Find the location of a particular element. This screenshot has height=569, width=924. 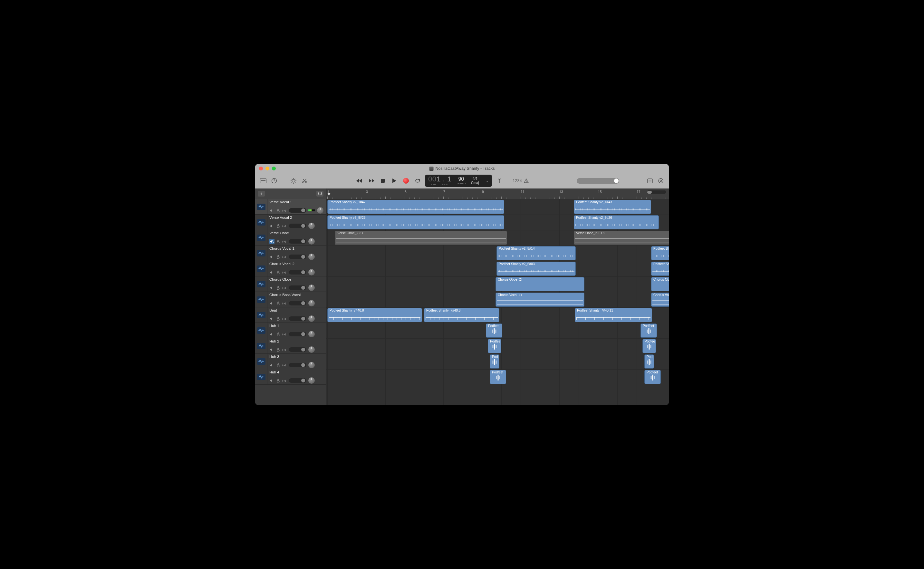

horizontal-zoom-scroll is located at coordinates (657, 192).